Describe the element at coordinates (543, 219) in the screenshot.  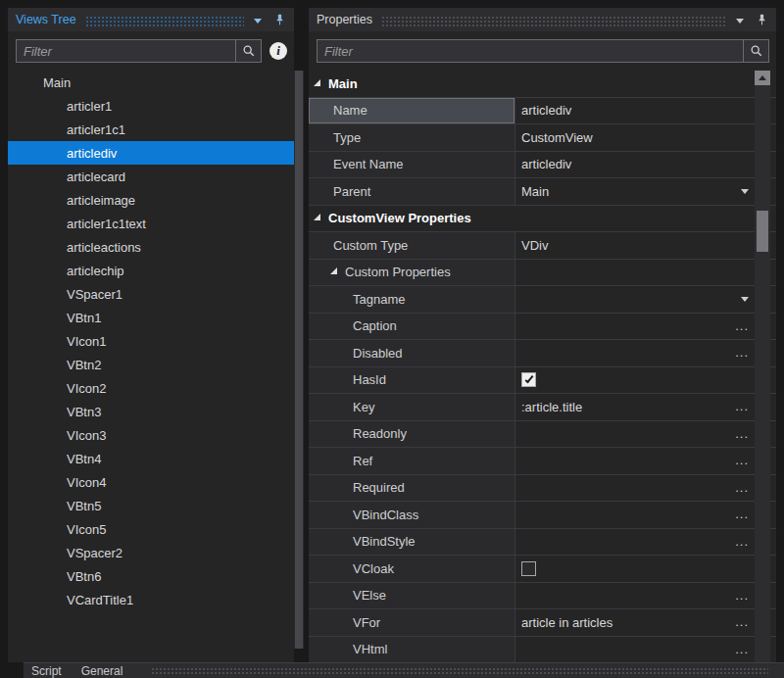
I see `property-row: CustomView Properties ...` at that location.